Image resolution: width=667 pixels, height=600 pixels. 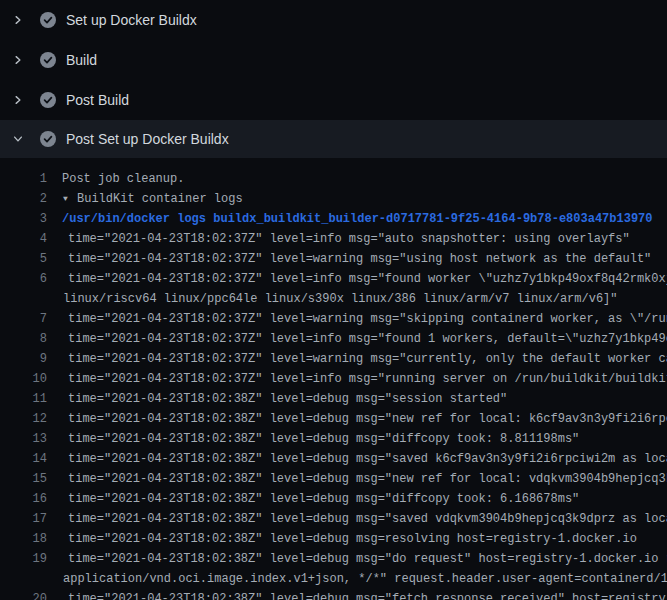 What do you see at coordinates (334, 319) in the screenshot?
I see `log-line: 7 time="2021-04-23T18:02:37Z" level=warn…` at bounding box center [334, 319].